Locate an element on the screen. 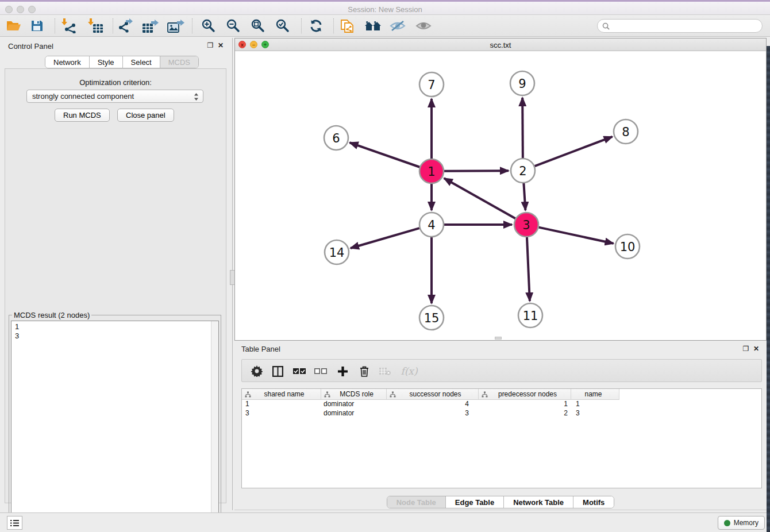 This screenshot has height=532, width=770. node-label-10: 10 is located at coordinates (627, 247).